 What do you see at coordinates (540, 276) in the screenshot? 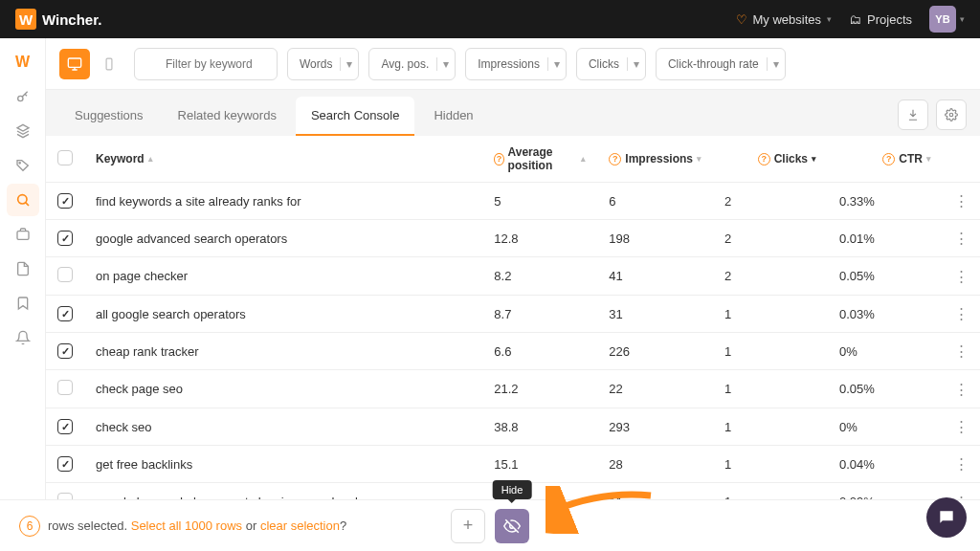
I see `cell-avgpos: 8.2` at bounding box center [540, 276].